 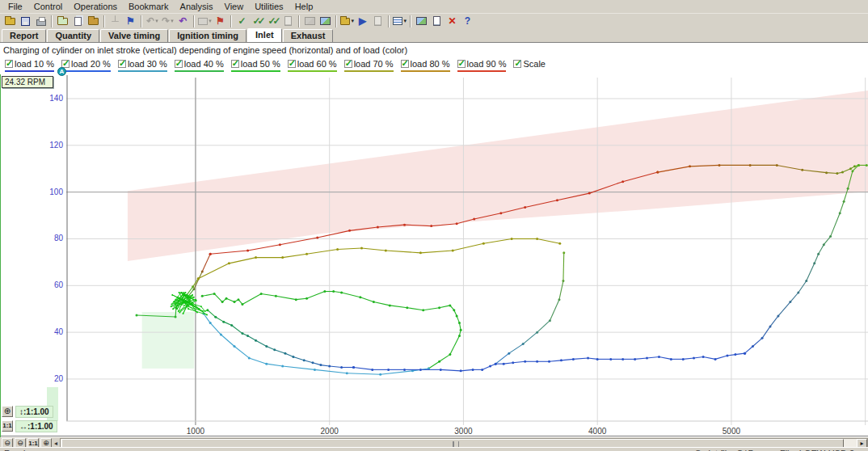 I want to click on filter-load-70-pct: load 70 %, so click(x=369, y=65).